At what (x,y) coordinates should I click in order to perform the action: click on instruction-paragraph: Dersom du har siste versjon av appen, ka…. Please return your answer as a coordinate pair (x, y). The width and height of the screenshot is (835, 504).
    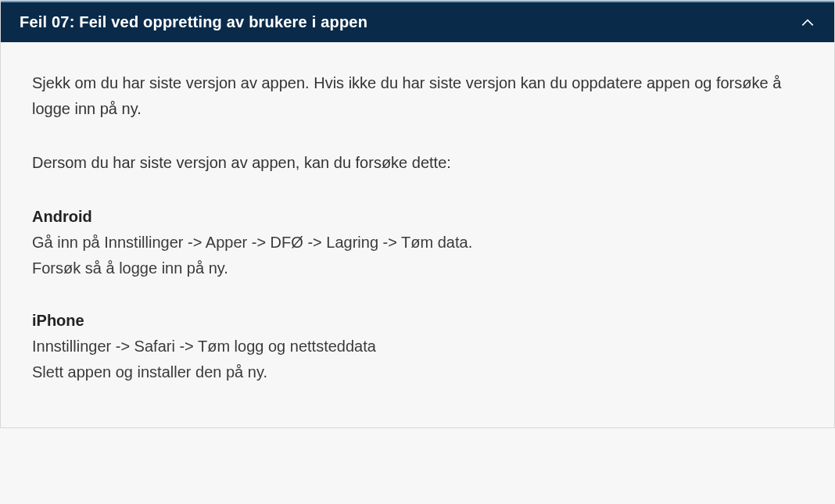
    Looking at the image, I should click on (418, 163).